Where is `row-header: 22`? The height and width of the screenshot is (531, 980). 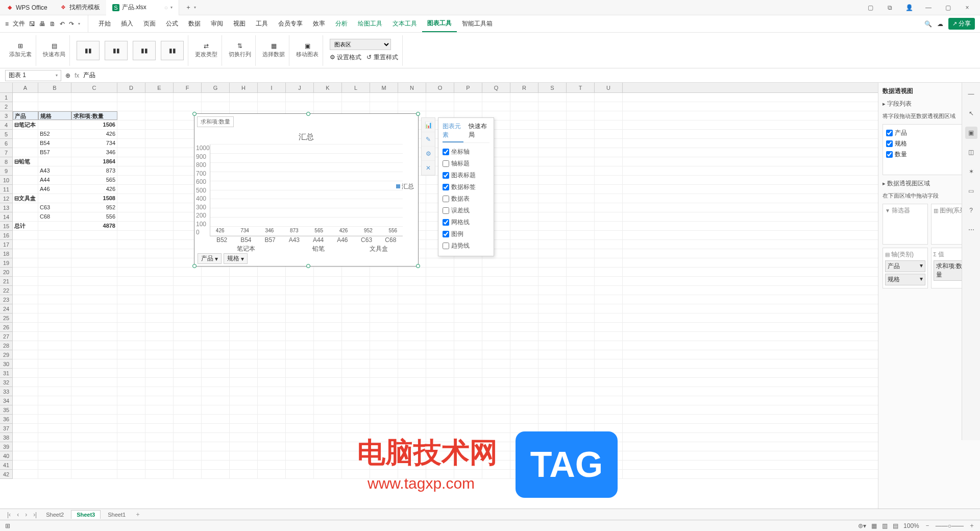
row-header: 22 is located at coordinates (6, 291).